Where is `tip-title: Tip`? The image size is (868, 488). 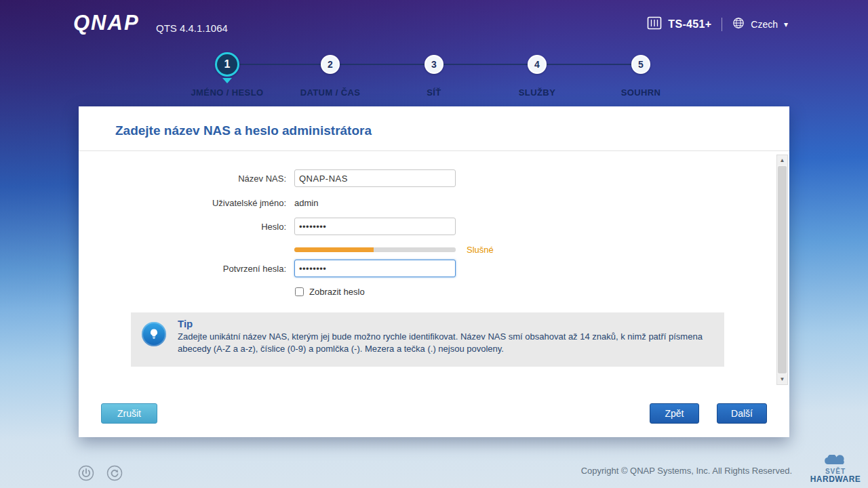 tip-title: Tip is located at coordinates (446, 324).